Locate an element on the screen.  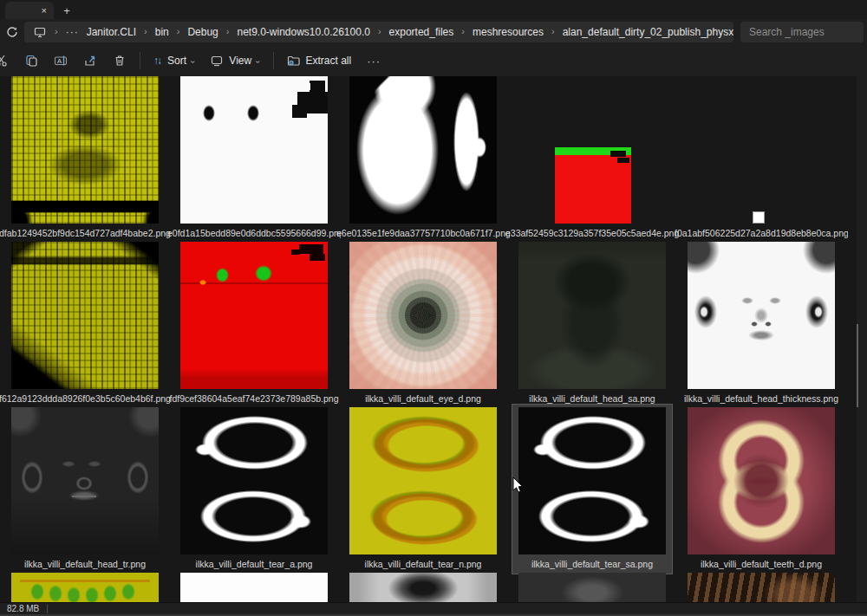
view-button: View › is located at coordinates (234, 61).